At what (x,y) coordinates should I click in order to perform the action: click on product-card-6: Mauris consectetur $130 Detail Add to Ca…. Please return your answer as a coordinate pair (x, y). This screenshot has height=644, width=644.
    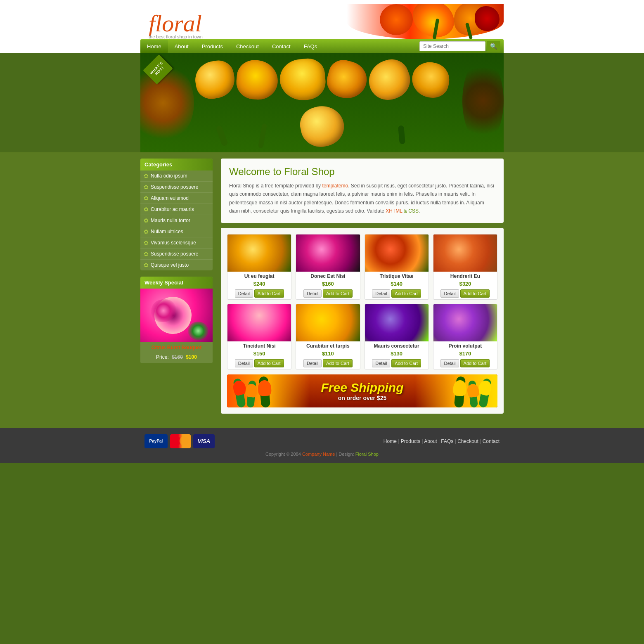
    Looking at the image, I should click on (397, 337).